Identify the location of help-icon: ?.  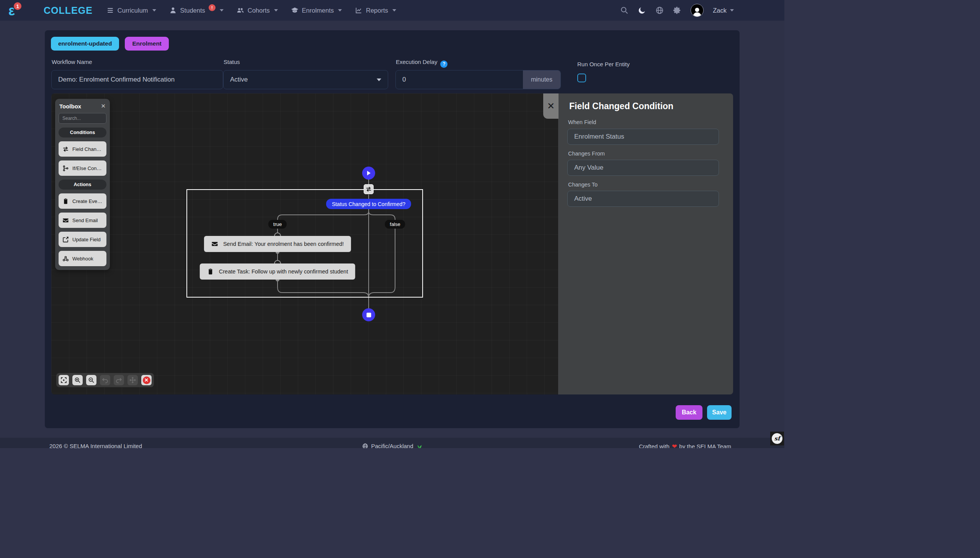
(444, 64).